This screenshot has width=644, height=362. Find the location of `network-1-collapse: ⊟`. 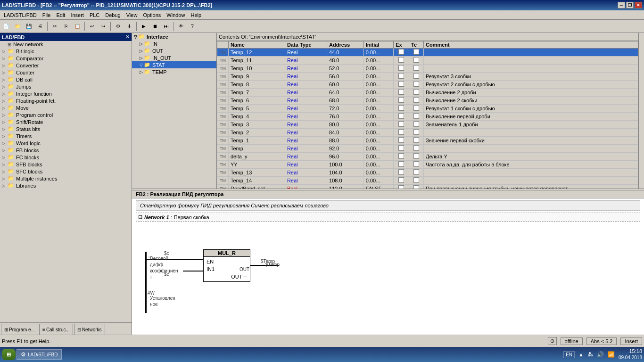

network-1-collapse: ⊟ is located at coordinates (140, 217).